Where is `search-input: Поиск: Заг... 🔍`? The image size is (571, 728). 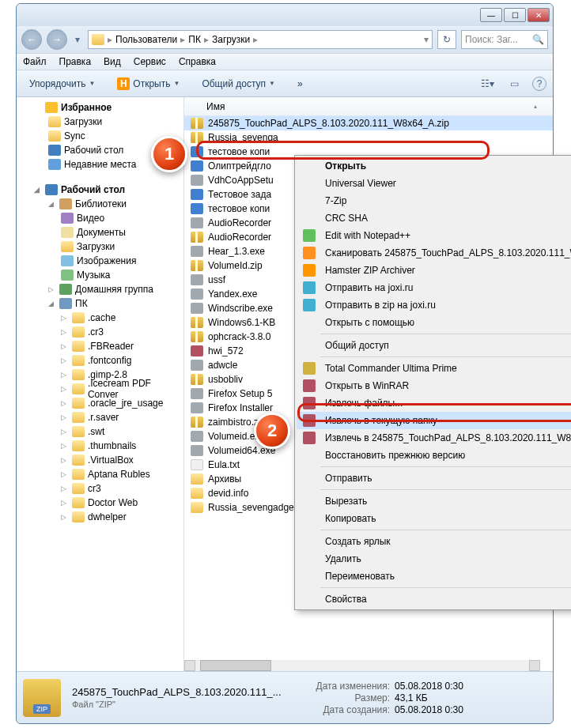 search-input: Поиск: Заг... 🔍 is located at coordinates (505, 40).